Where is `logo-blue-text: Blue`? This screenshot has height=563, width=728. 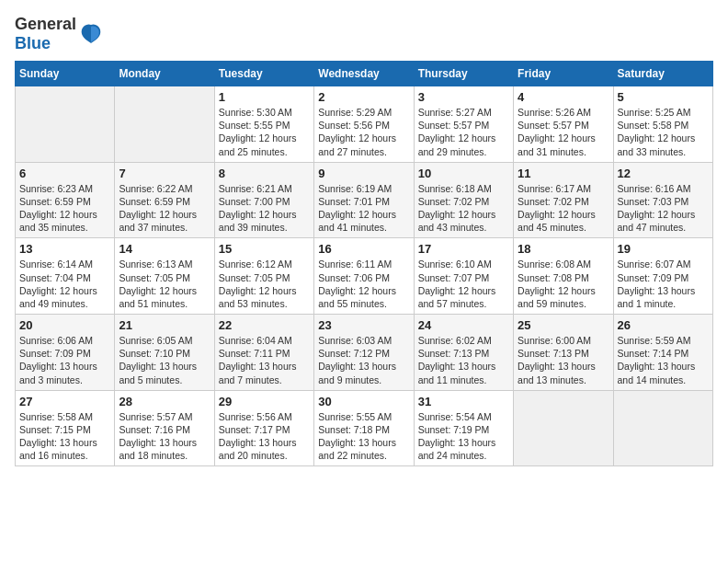 logo-blue-text: Blue is located at coordinates (33, 43).